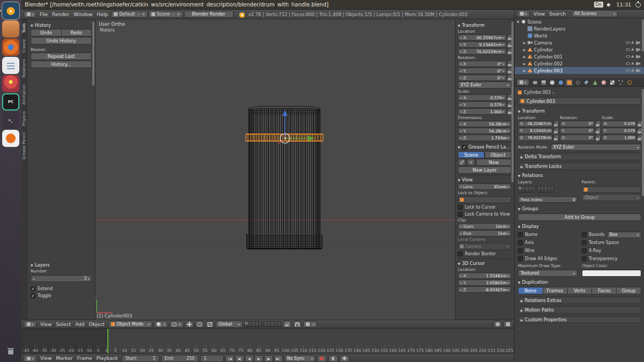  I want to click on manipulator-scale-toggle, so click(210, 324).